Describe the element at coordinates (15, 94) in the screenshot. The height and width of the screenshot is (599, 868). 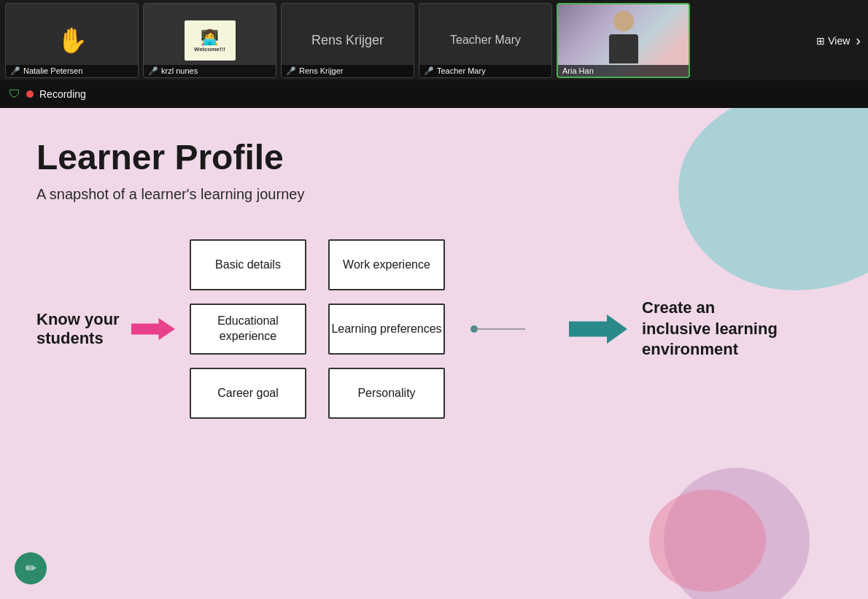
I see `shield-icon: 🛡` at that location.